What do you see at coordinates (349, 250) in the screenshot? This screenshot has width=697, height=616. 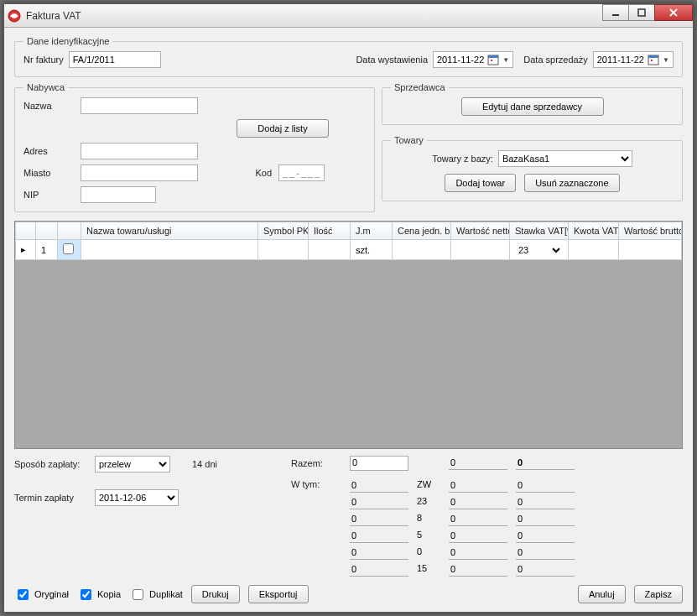 I see `table-row: ▸ 1 szt. 23` at bounding box center [349, 250].